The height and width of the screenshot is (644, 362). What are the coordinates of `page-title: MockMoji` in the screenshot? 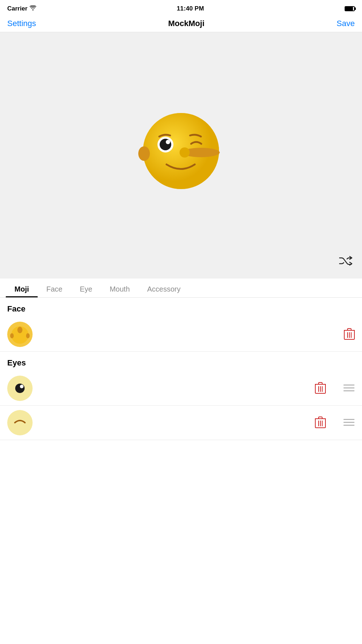 It's located at (186, 24).